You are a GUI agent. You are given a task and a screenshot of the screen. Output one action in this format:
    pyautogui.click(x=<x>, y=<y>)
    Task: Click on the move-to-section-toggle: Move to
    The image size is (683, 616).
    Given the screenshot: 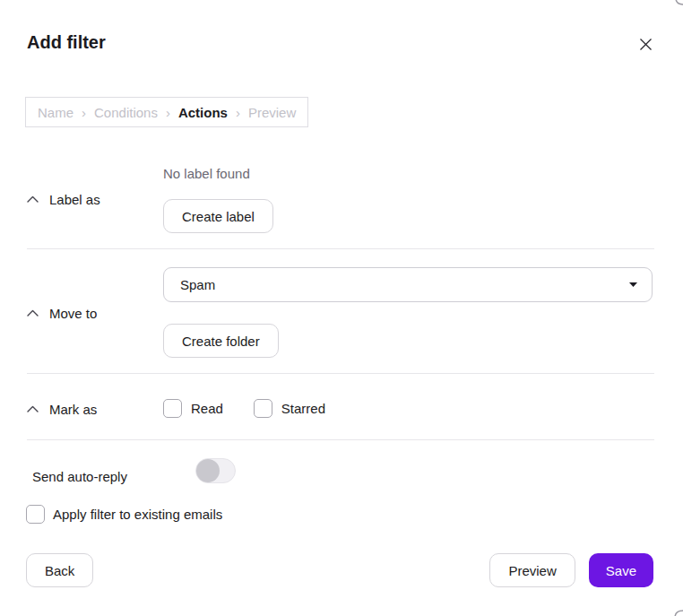 What is the action you would take?
    pyautogui.click(x=62, y=313)
    